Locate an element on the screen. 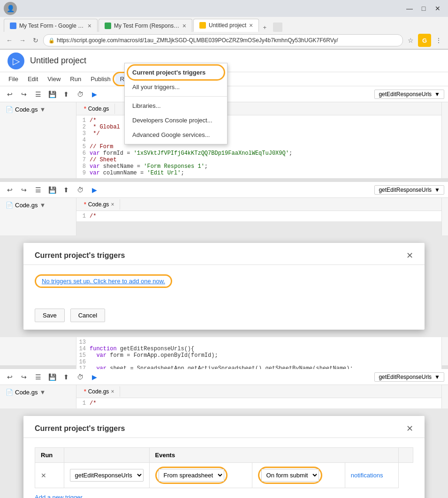 This screenshot has width=448, height=498. dialog1-cancel-button: Cancel is located at coordinates (88, 315).